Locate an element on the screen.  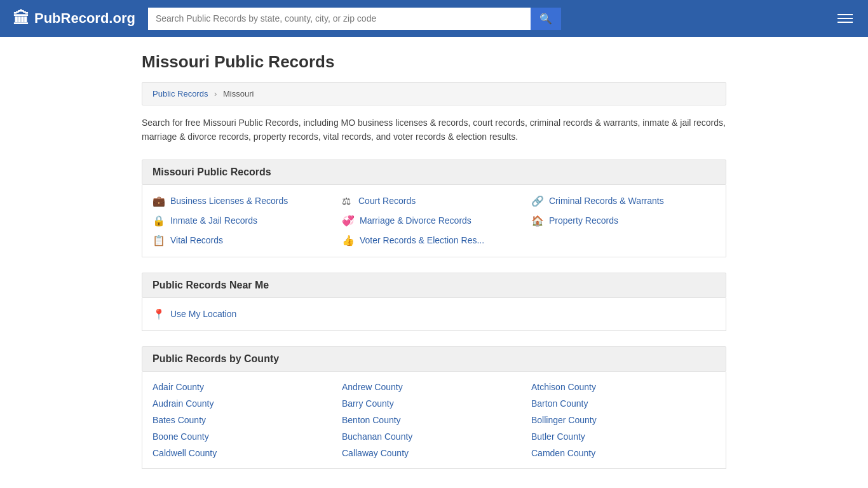
near-me-section-heading: Public Records Near Me is located at coordinates (434, 285).